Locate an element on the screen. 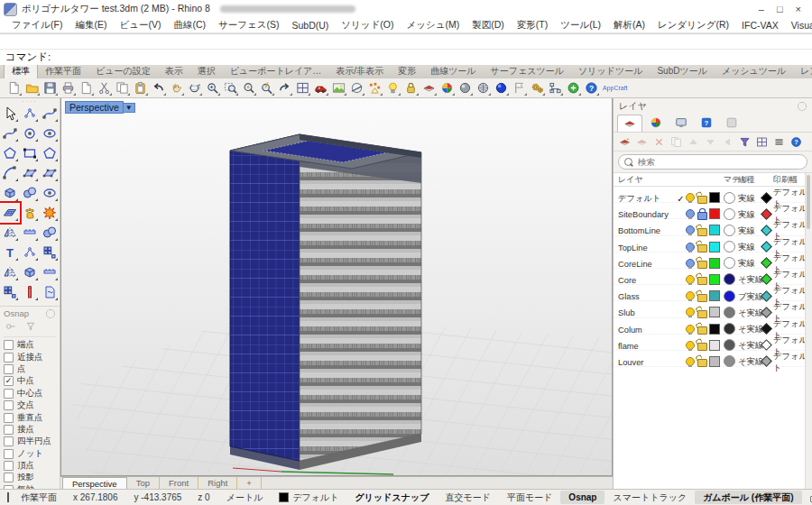  louver-tool-icon is located at coordinates (50, 272).